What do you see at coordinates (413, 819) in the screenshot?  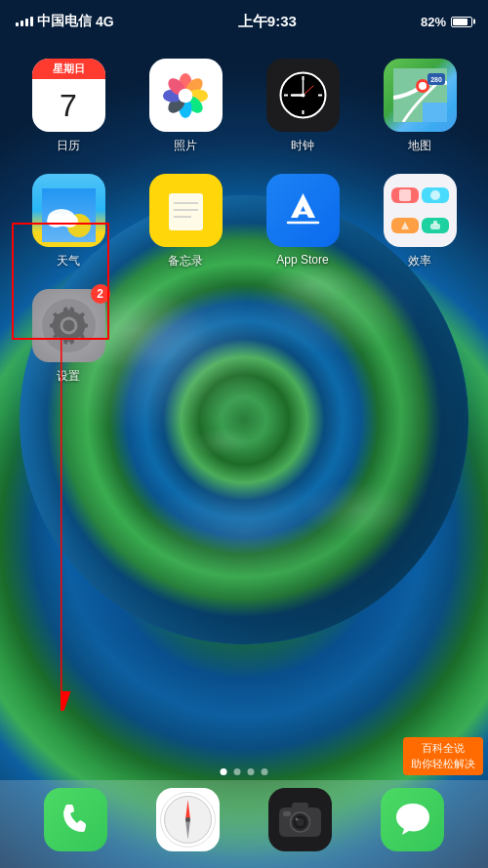 I see `messages-svg` at bounding box center [413, 819].